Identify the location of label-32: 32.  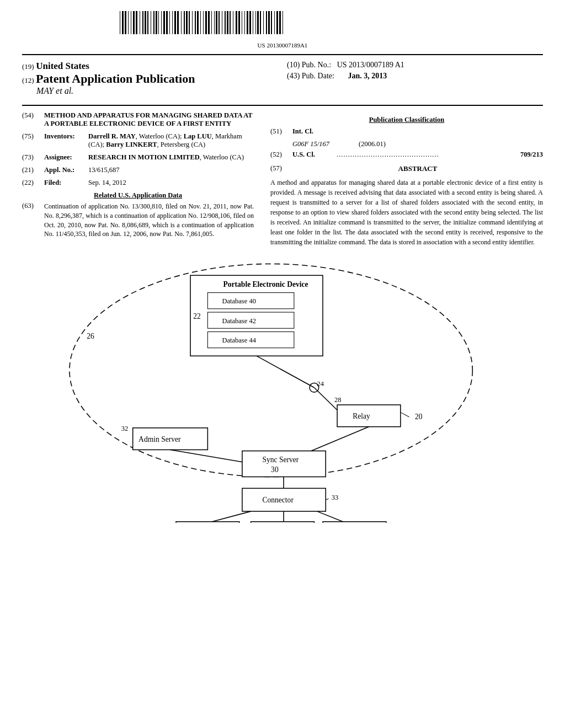
(125, 429).